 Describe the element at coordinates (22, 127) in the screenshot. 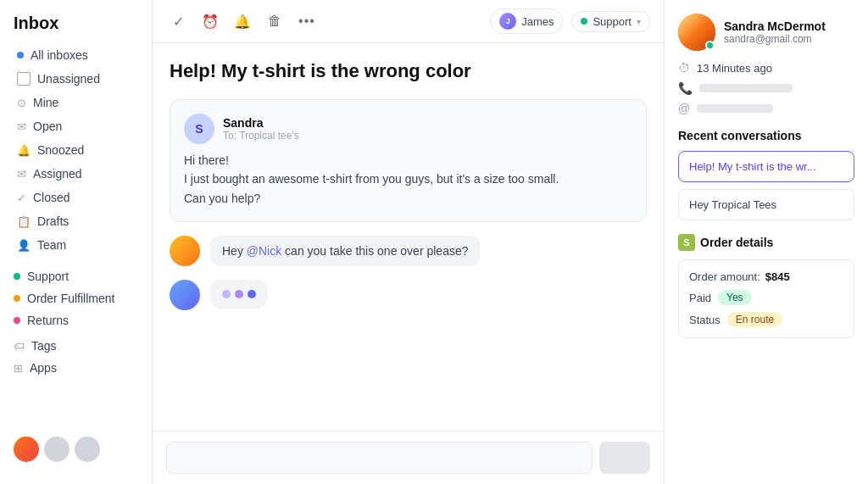

I see `open-icon: ✉` at that location.